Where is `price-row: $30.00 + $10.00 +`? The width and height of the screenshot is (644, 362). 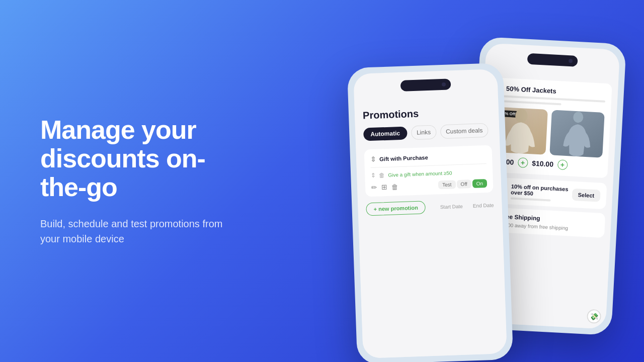 price-row: $30.00 + $10.00 + is located at coordinates (547, 164).